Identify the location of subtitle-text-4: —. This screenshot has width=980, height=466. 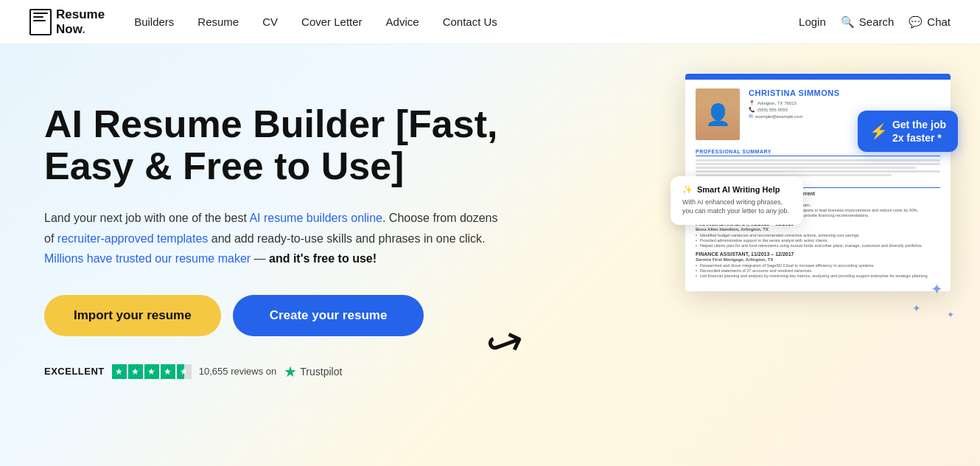
(259, 258).